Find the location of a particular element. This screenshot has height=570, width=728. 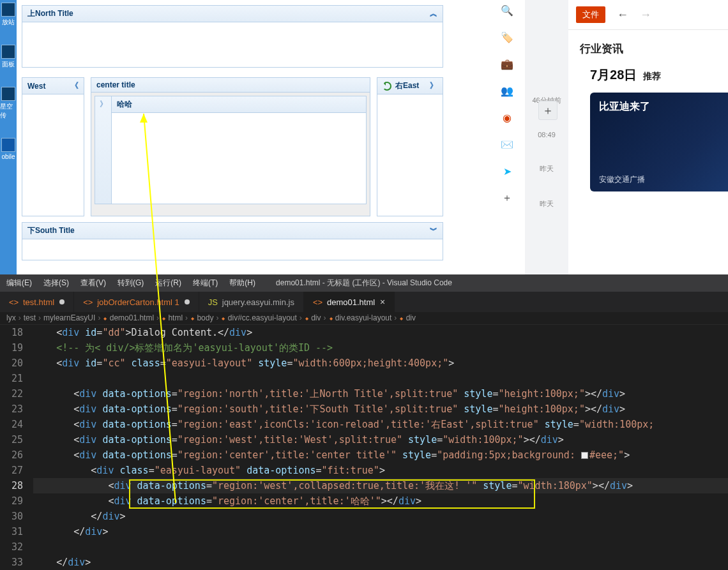

menu-item: 转到(G) is located at coordinates (130, 283).